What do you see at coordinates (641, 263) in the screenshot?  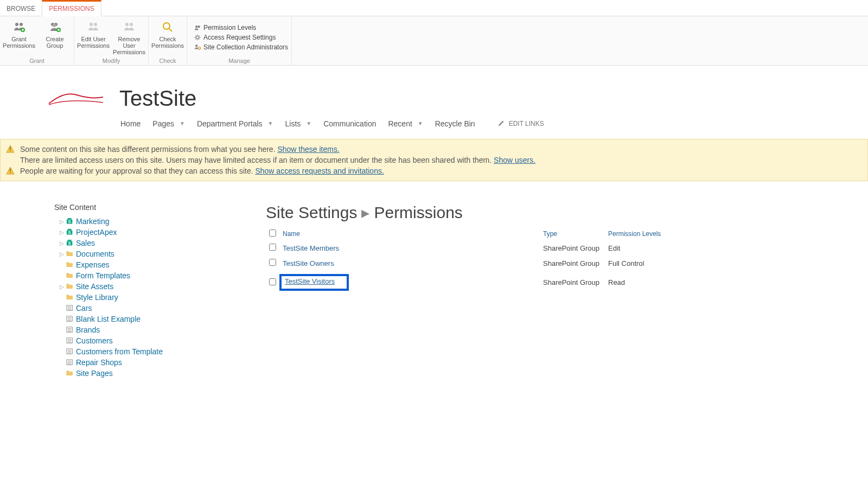 I see `row-permission: Full Control` at bounding box center [641, 263].